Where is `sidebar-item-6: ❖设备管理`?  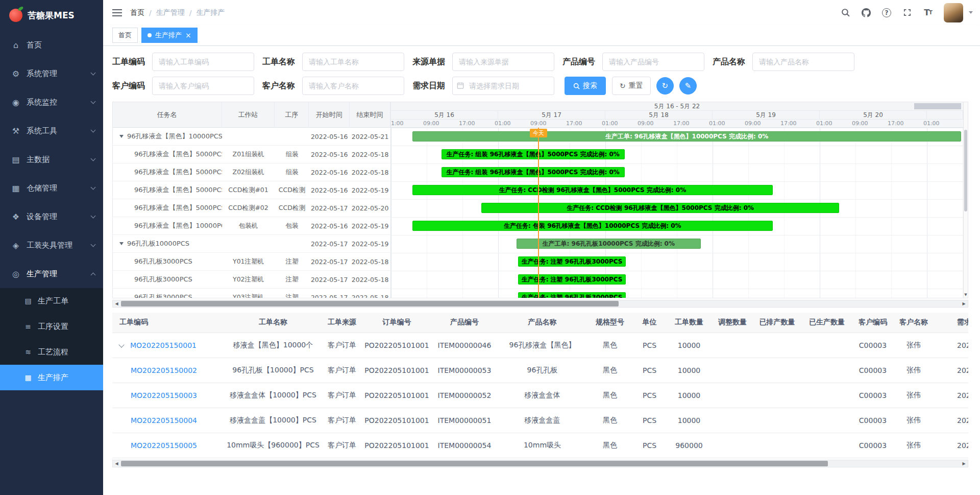
sidebar-item-6: ❖设备管理 is located at coordinates (52, 217).